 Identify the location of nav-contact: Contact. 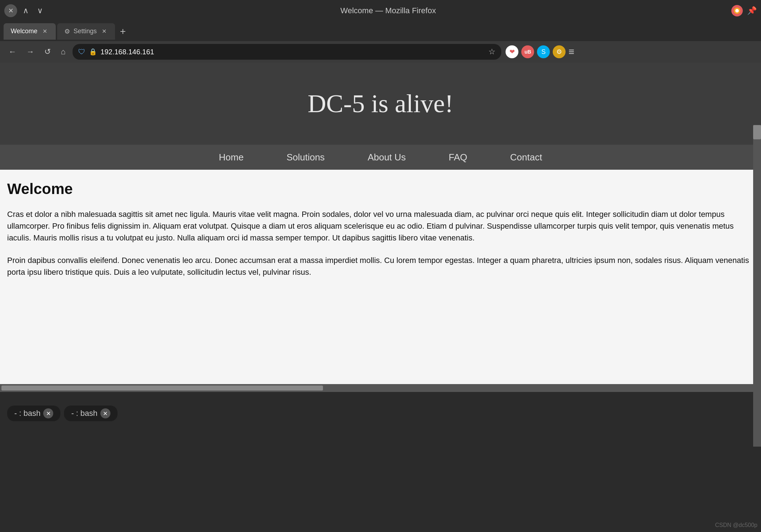
(526, 157).